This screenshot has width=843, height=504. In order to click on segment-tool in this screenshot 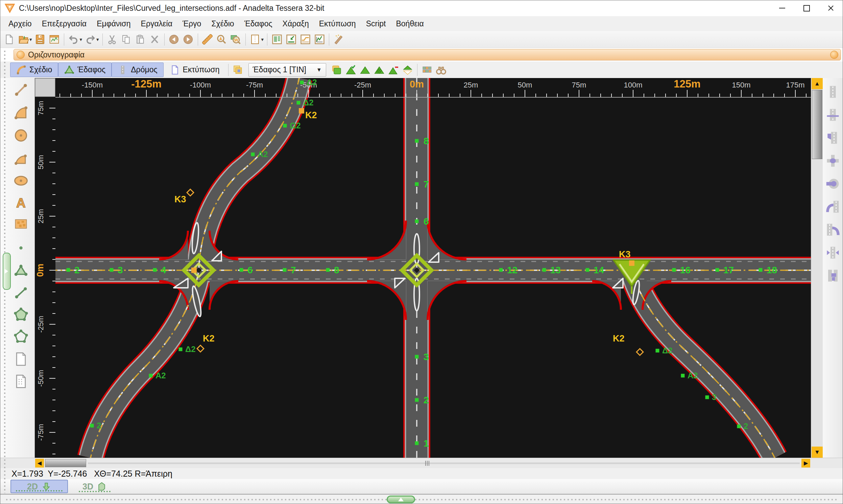, I will do `click(21, 293)`.